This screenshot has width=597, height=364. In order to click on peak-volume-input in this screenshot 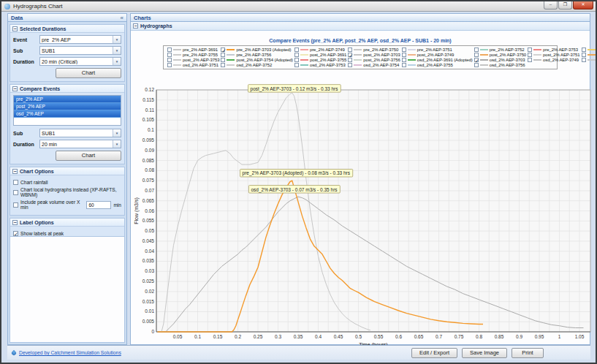, I will do `click(99, 205)`.